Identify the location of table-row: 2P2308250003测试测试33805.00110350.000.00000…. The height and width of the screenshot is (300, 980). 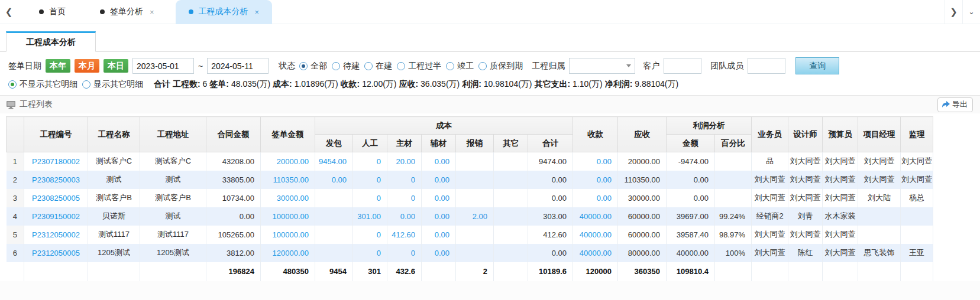
(470, 180).